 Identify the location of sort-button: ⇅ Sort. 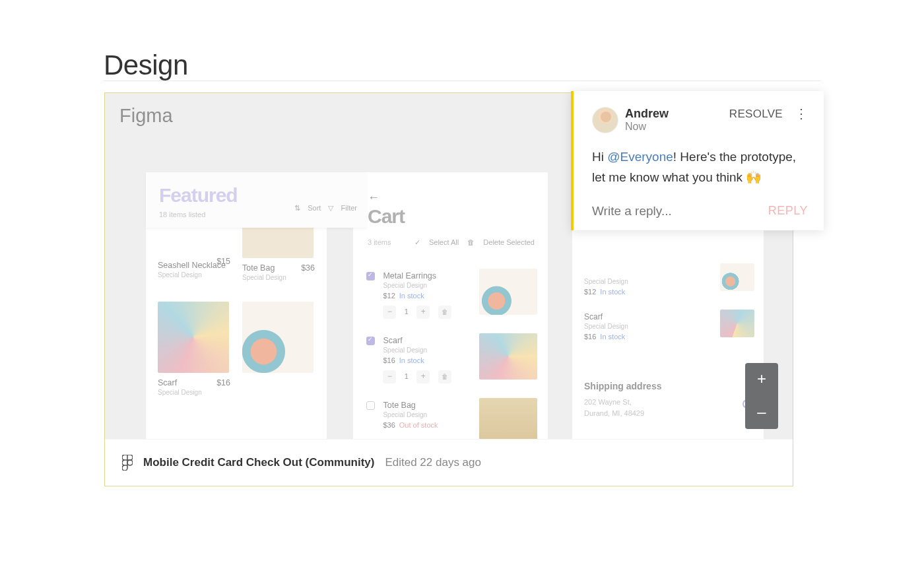
(308, 208).